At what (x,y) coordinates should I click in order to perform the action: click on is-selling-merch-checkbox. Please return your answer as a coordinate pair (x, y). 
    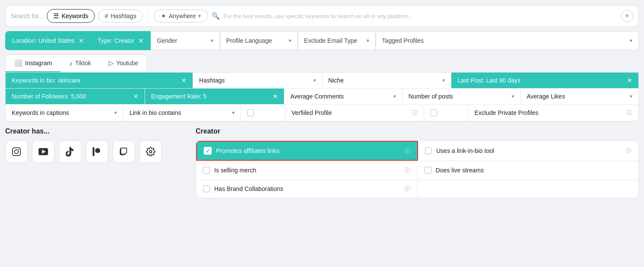
    Looking at the image, I should click on (206, 170).